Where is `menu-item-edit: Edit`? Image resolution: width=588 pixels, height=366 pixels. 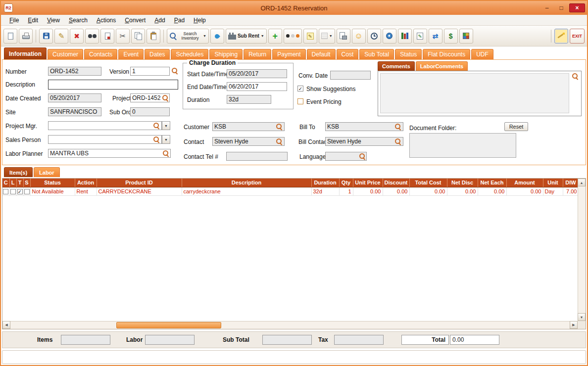
menu-item-edit: Edit is located at coordinates (33, 20).